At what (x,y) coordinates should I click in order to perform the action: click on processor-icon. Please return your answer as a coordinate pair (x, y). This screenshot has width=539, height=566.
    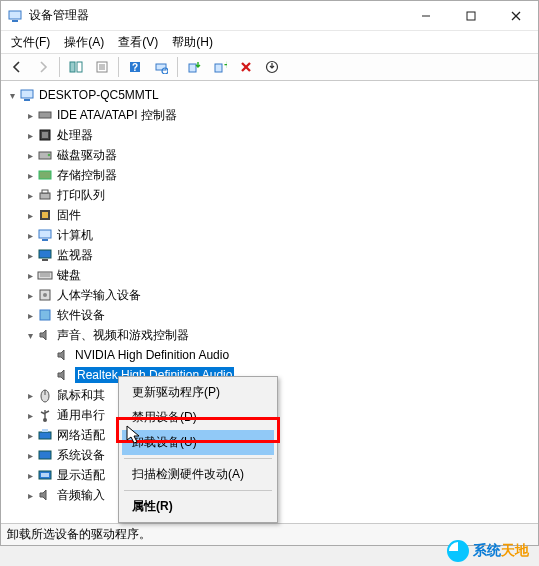
    Looking at the image, I should click on (45, 135).